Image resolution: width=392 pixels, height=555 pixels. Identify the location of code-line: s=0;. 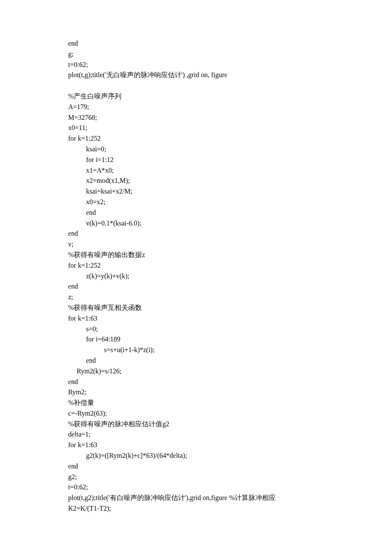
(197, 329).